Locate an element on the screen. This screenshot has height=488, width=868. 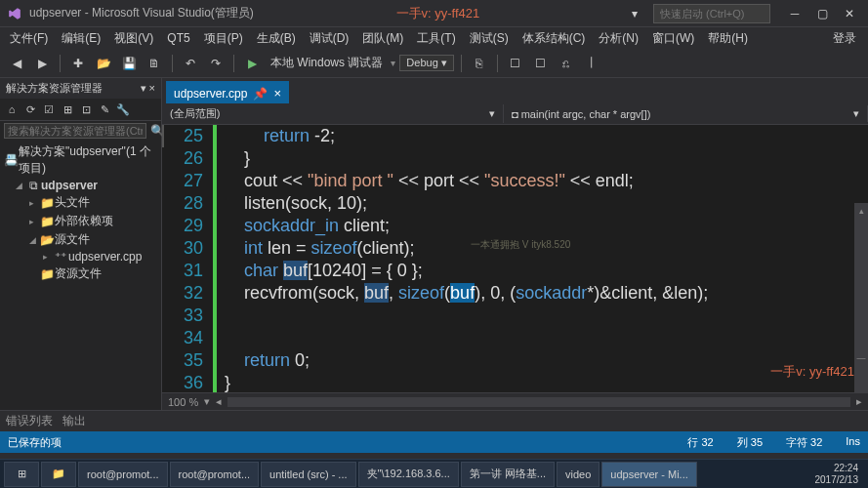
code-line: char buf[10240] = { 0 }; is located at coordinates (547, 271).